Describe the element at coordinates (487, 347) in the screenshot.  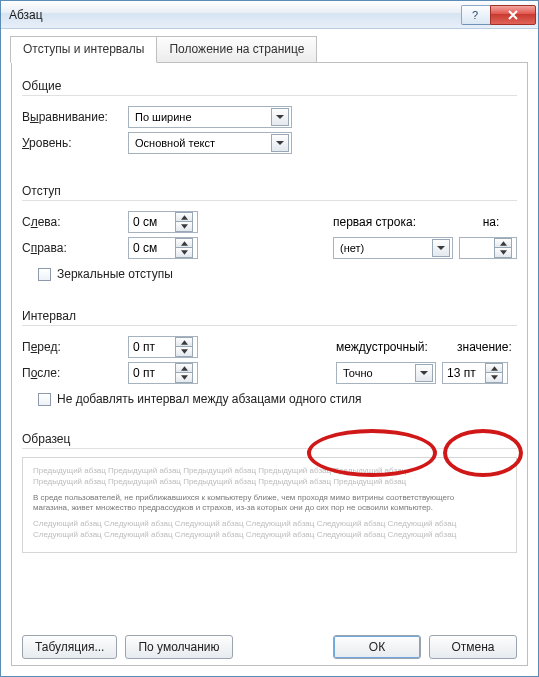
I see `spacing-at-label: значение:` at that location.